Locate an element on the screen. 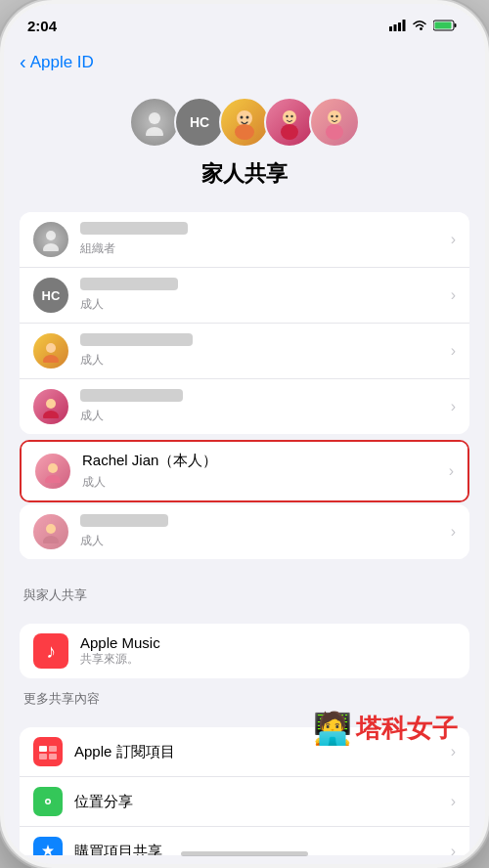 This screenshot has width=489, height=868. member-text-3: 成人 is located at coordinates (262, 351).